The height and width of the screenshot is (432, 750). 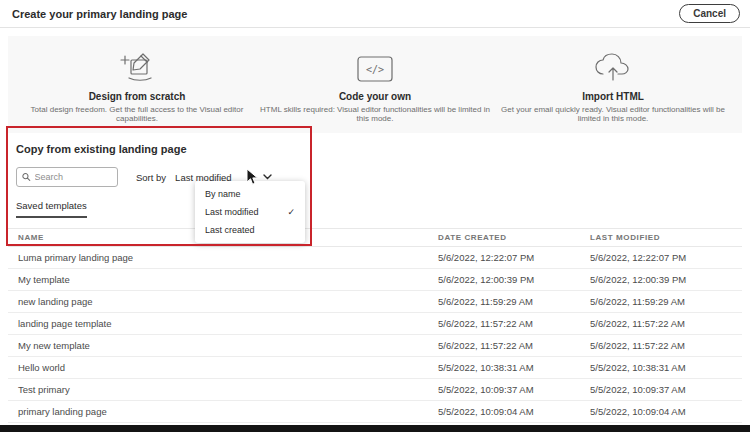 I want to click on table-cell: new landing page, so click(x=228, y=302).